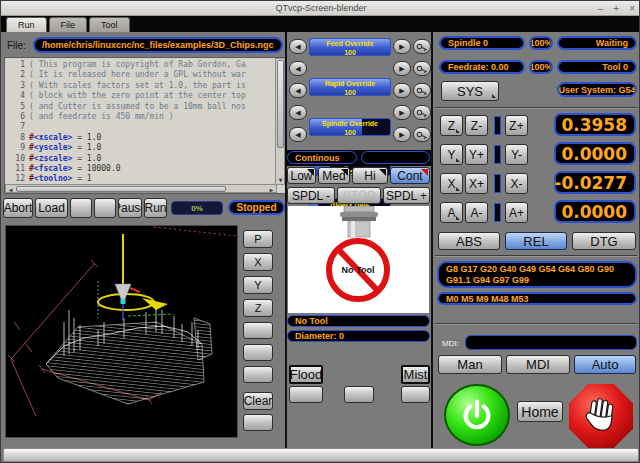  Describe the element at coordinates (26, 24) in the screenshot. I see `tab-run: Run` at that location.